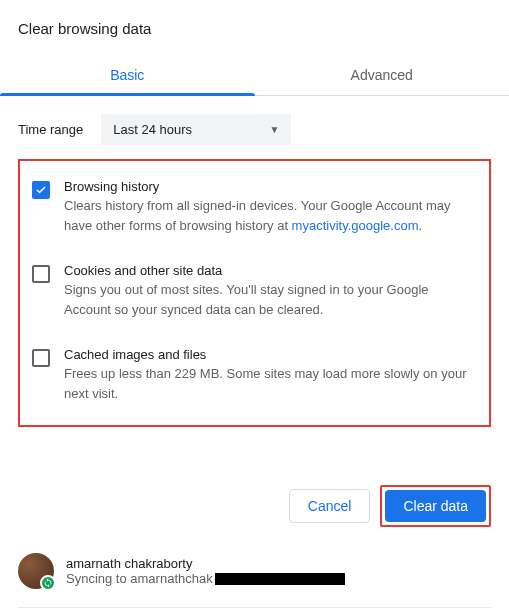 This screenshot has height=613, width=509. What do you see at coordinates (254, 506) in the screenshot?
I see `dialog-actions: Cancel Clear data` at bounding box center [254, 506].